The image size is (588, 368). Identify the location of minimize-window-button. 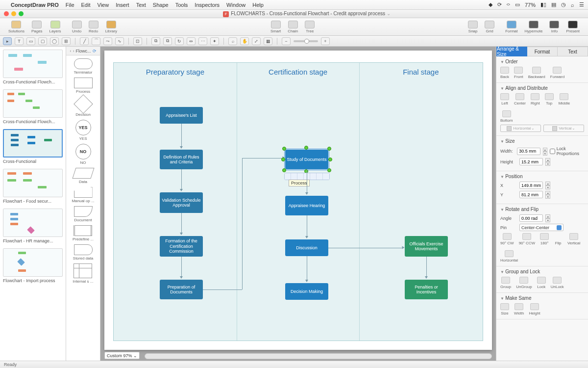
(14, 14).